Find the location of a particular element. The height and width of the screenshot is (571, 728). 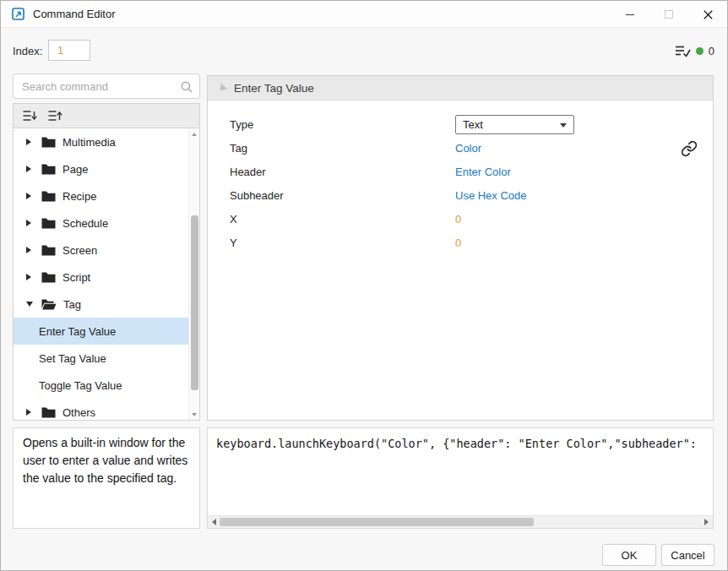

type-dropdown: Text is located at coordinates (515, 125).